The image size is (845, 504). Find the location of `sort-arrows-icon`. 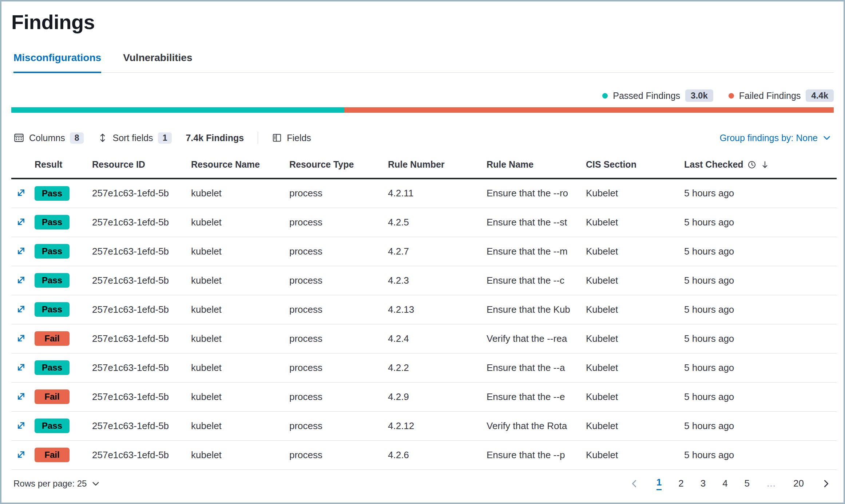

sort-arrows-icon is located at coordinates (103, 138).